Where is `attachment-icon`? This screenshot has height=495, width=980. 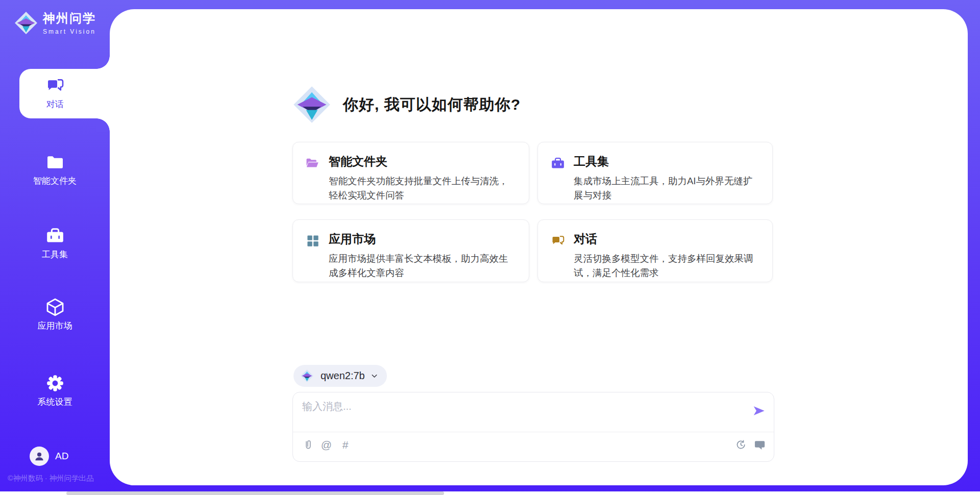 attachment-icon is located at coordinates (308, 445).